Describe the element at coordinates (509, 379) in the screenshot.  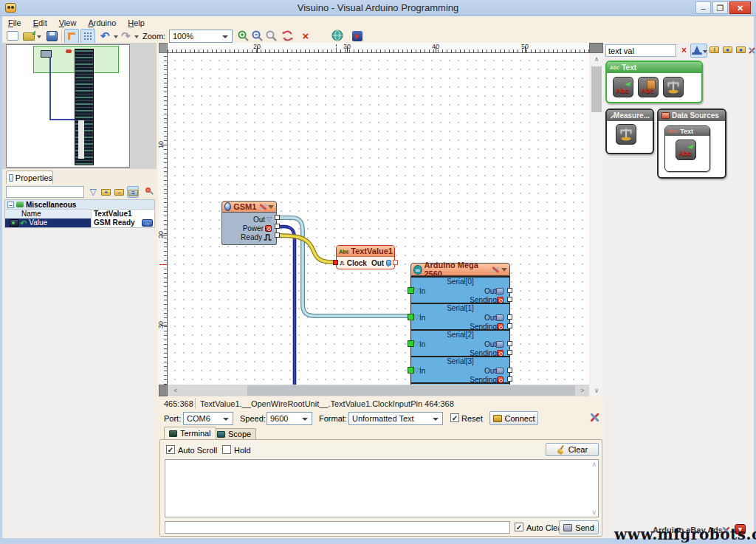
I see `serial3-sending-connector` at that location.